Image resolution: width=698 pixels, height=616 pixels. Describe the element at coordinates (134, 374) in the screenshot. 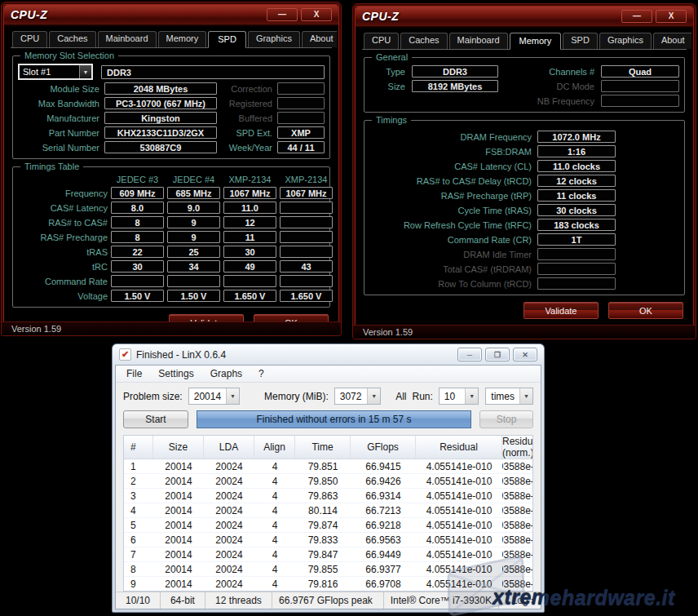

I see `menu-file: File` at that location.